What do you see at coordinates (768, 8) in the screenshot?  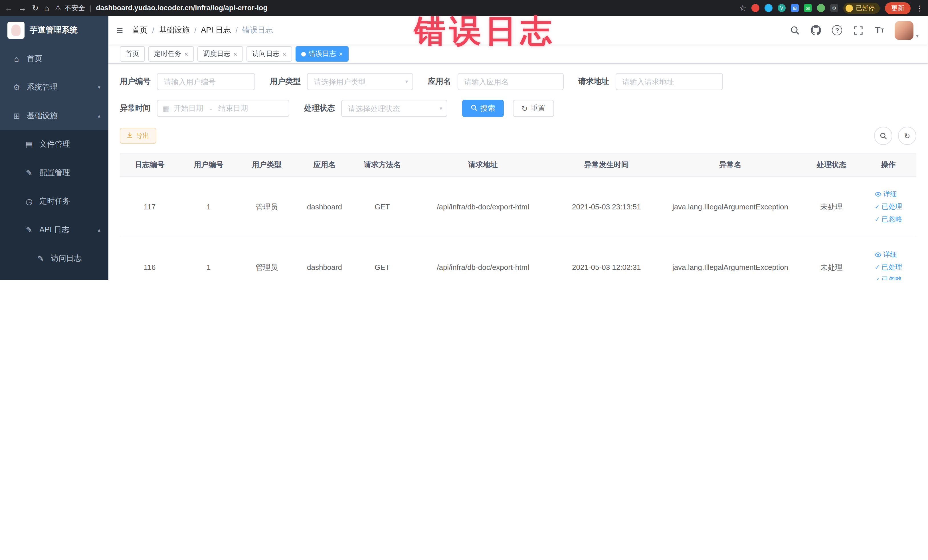 I see `extension-icon-blue-drop` at bounding box center [768, 8].